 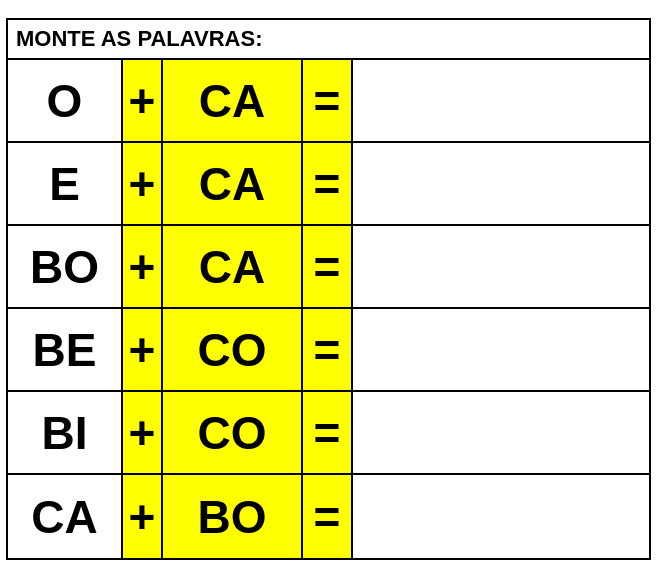 What do you see at coordinates (328, 268) in the screenshot?
I see `word-row: BO+CA=` at bounding box center [328, 268].